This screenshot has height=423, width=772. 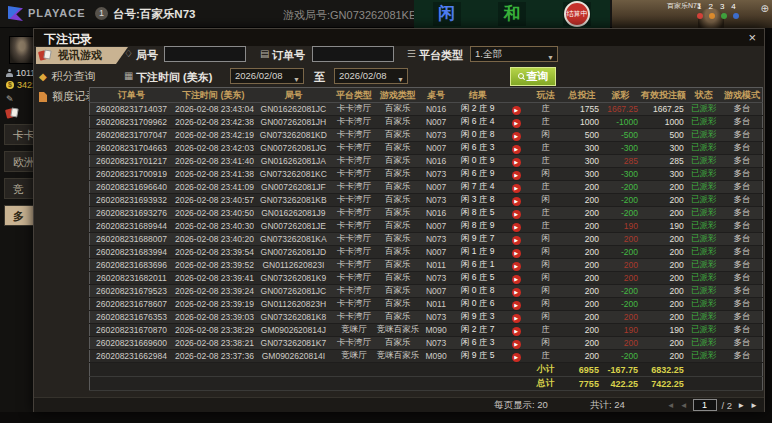 I want to click on cell-result: 闲 6 庄 5, so click(x=478, y=278).